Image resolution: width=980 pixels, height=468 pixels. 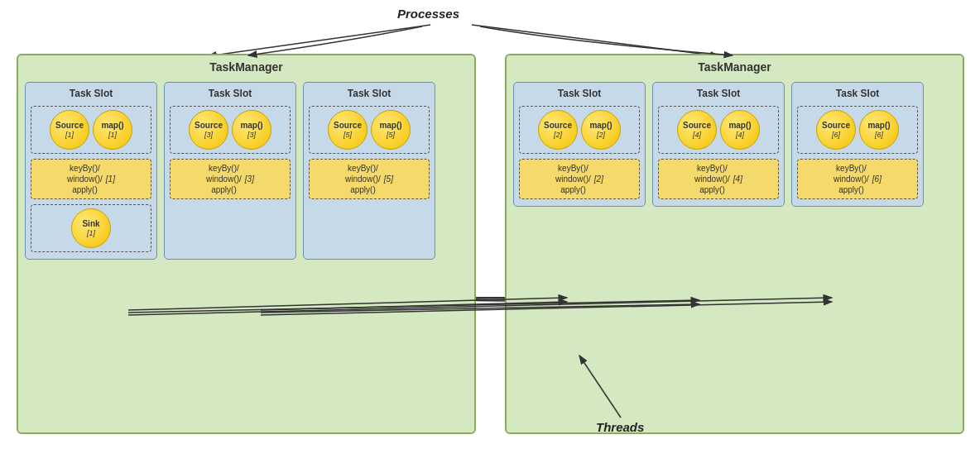 What do you see at coordinates (697, 130) in the screenshot?
I see `right-s2-source: Source [4]` at bounding box center [697, 130].